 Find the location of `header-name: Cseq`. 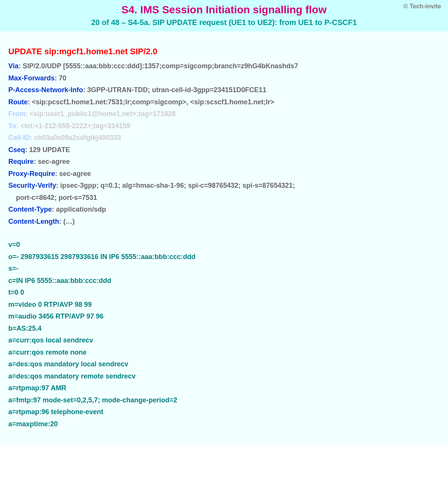

header-name: Cseq is located at coordinates (17, 150).